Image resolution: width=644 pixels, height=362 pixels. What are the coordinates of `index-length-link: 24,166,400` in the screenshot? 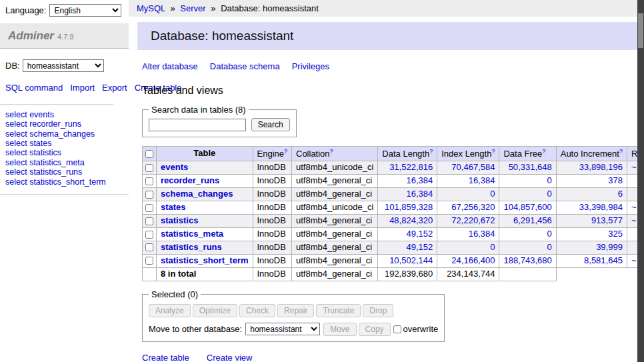 It's located at (473, 260).